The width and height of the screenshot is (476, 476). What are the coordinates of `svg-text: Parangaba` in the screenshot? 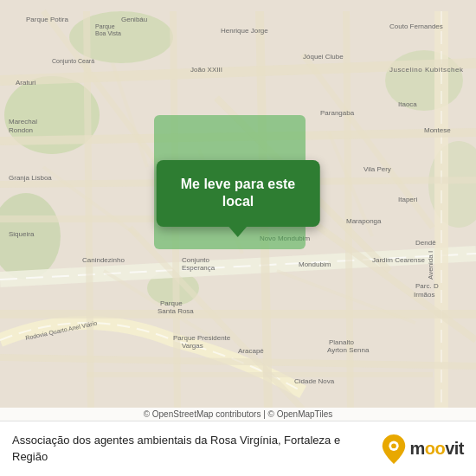 It's located at (338, 113).